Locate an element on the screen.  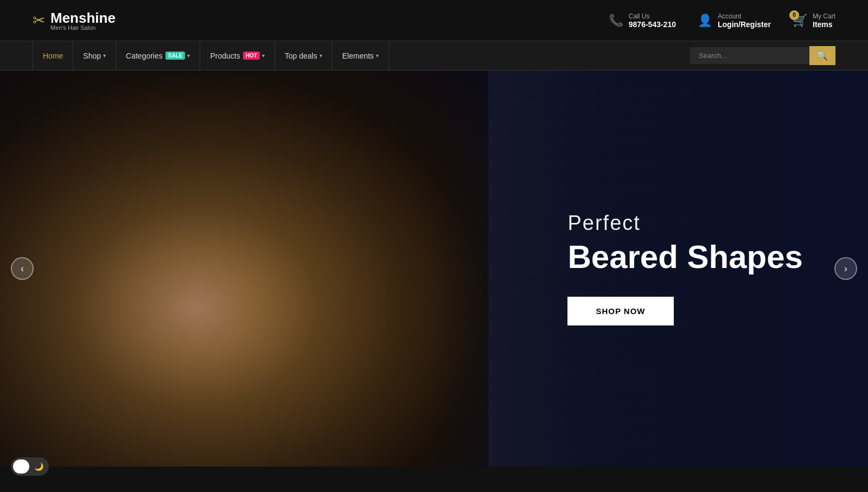
nav-item-categories: Categories SALE ▾ is located at coordinates (158, 55).